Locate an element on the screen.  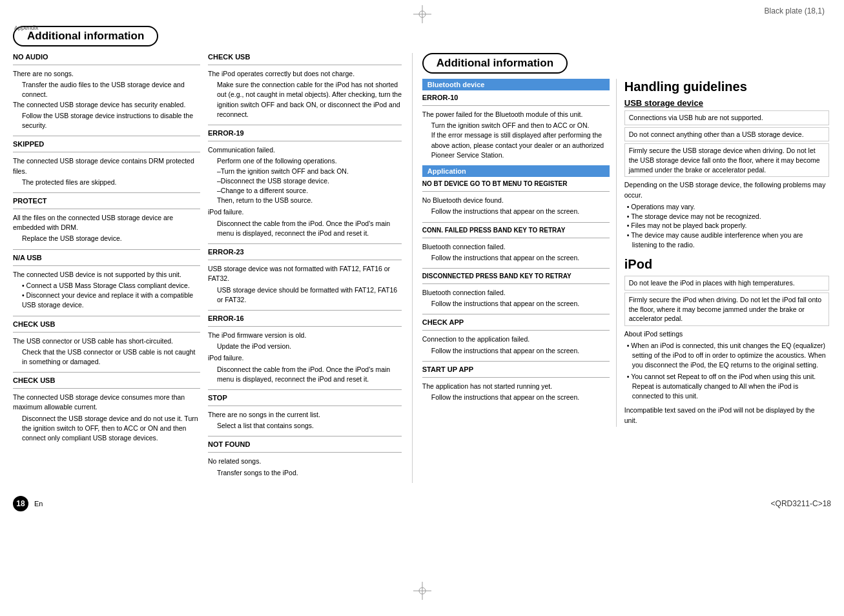
check-usb-ipod-indent: Make sure the connection cable for the i… is located at coordinates (305, 99).